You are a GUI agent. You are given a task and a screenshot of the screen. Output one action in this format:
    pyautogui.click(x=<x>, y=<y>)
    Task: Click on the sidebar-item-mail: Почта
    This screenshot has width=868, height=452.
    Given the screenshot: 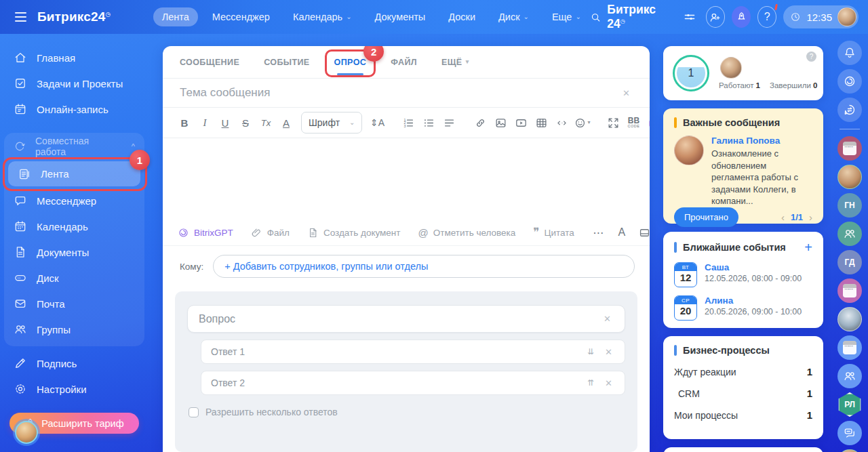 What is the action you would take?
    pyautogui.click(x=75, y=304)
    